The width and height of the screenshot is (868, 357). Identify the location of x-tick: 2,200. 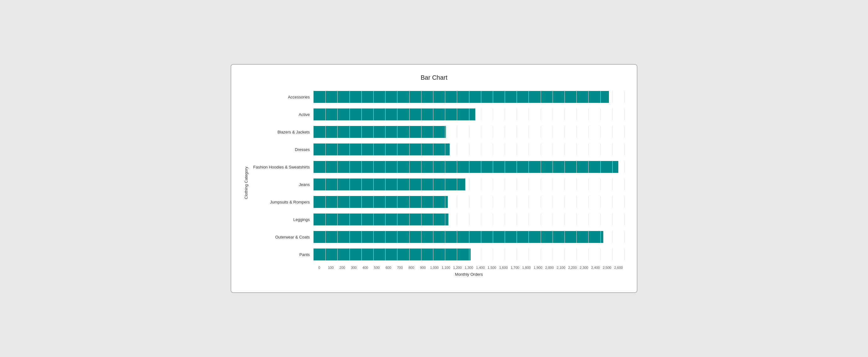
(572, 267).